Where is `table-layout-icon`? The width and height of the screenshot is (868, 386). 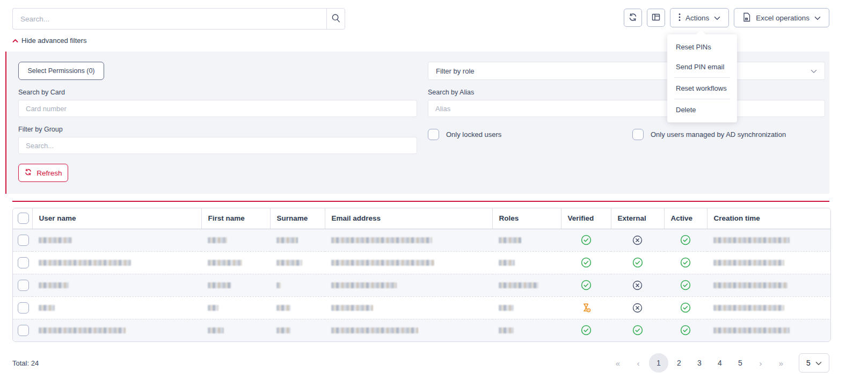
table-layout-icon is located at coordinates (656, 18).